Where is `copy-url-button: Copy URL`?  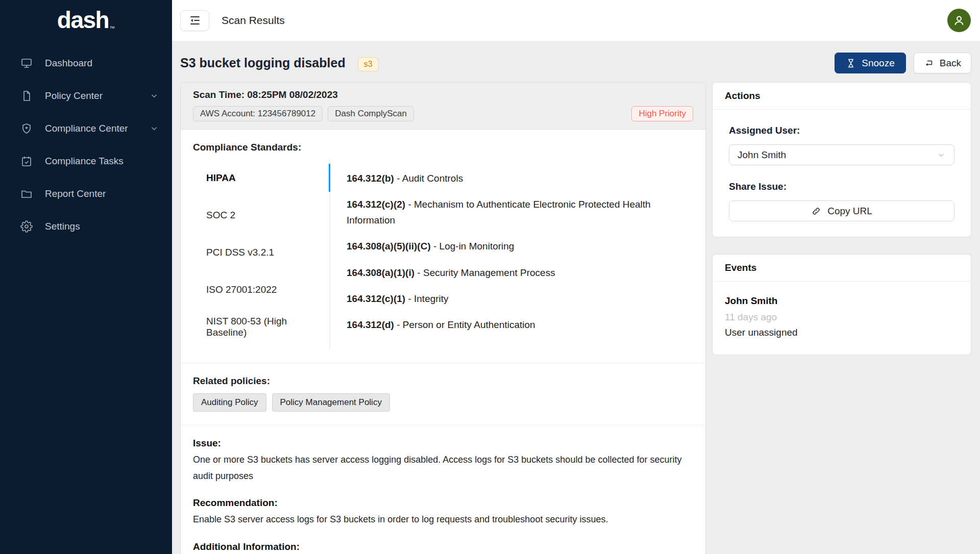 copy-url-button: Copy URL is located at coordinates (842, 211).